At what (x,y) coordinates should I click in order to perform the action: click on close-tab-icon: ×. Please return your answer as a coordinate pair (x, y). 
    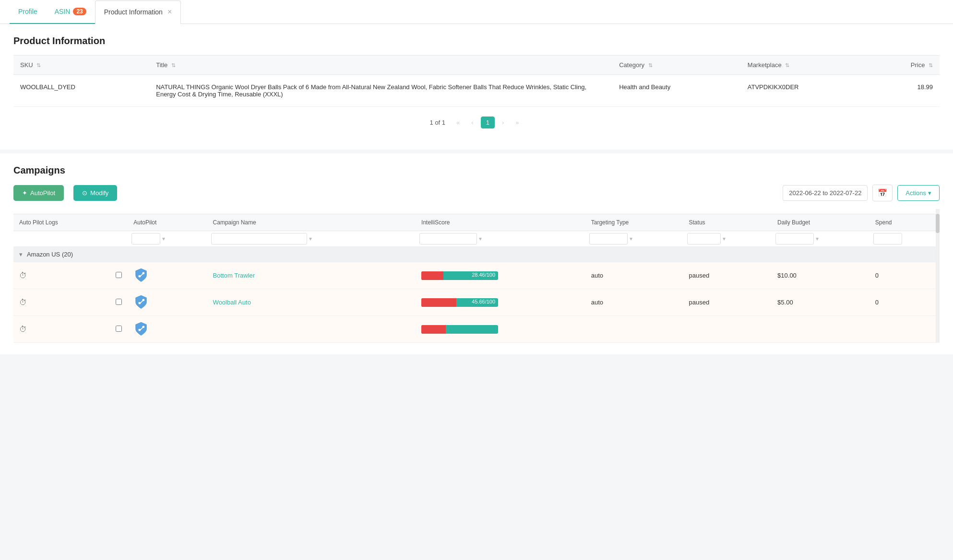
    Looking at the image, I should click on (170, 12).